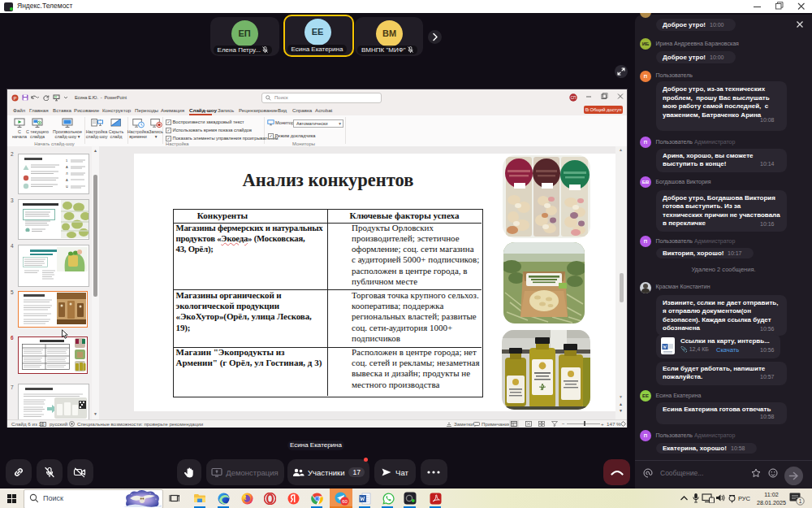 The height and width of the screenshot is (508, 812). Describe the element at coordinates (67, 174) in the screenshot. I see `svg-text: Л` at that location.